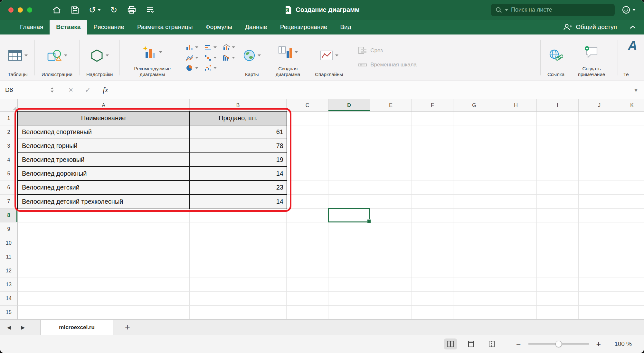 This screenshot has width=644, height=353. What do you see at coordinates (346, 27) in the screenshot?
I see `tab-view: Вид` at bounding box center [346, 27].